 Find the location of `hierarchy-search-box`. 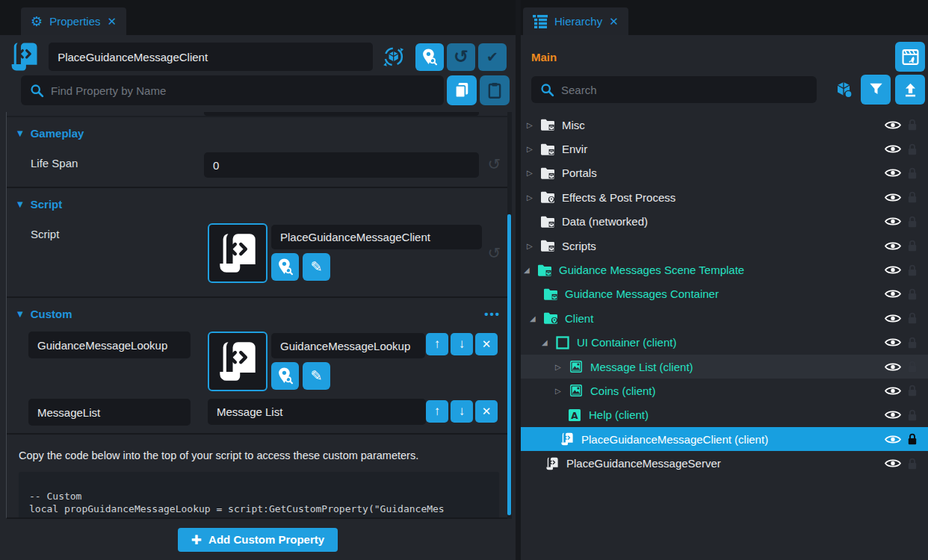

hierarchy-search-box is located at coordinates (674, 90).